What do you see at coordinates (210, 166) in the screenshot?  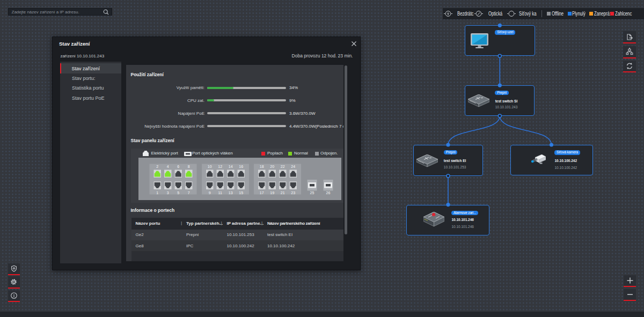 I see `svg-text: 10` at bounding box center [210, 166].